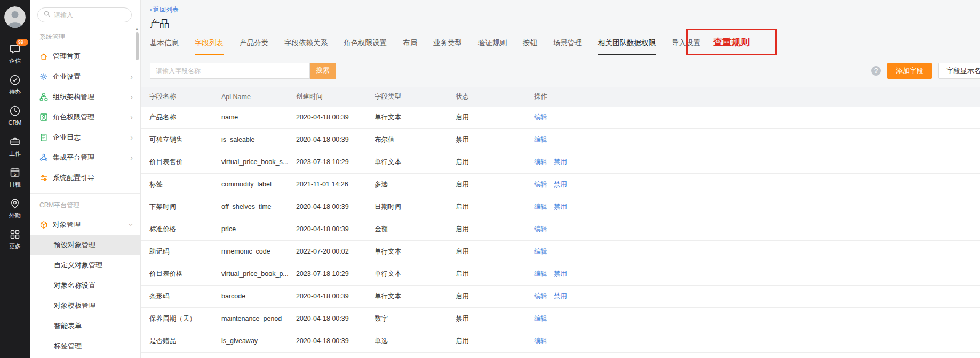  Describe the element at coordinates (910, 71) in the screenshot. I see `add-field-button: 添加字段` at that location.